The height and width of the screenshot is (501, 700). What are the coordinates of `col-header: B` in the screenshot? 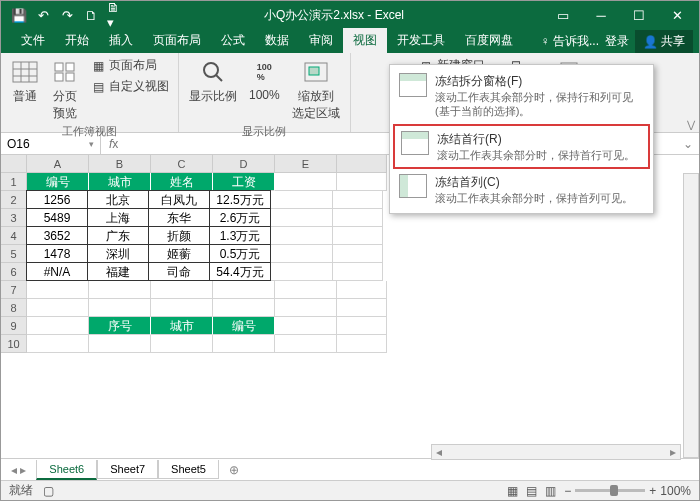 It's located at (120, 164).